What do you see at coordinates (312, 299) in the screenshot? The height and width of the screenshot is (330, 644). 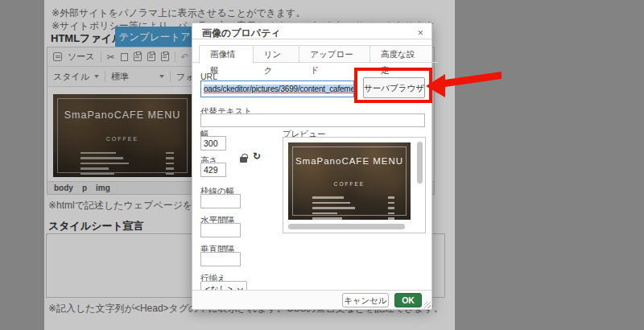 I see `dialog-footer: キャンセル OK` at bounding box center [312, 299].